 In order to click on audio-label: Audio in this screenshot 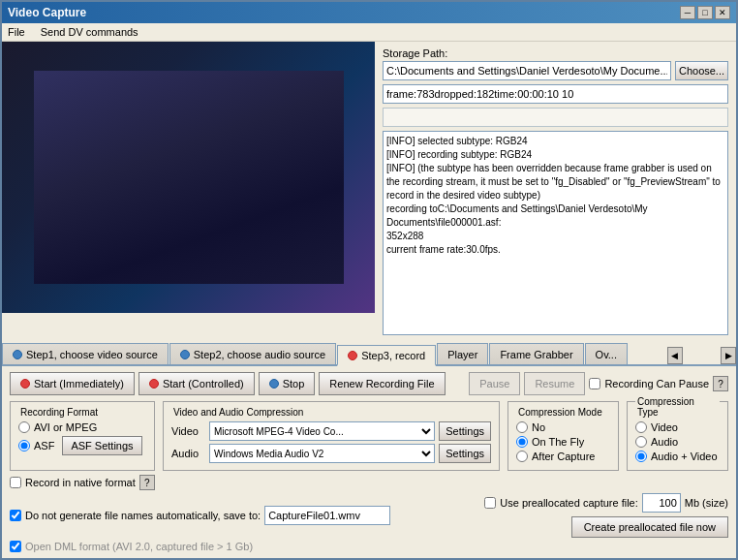, I will do `click(188, 453)`.